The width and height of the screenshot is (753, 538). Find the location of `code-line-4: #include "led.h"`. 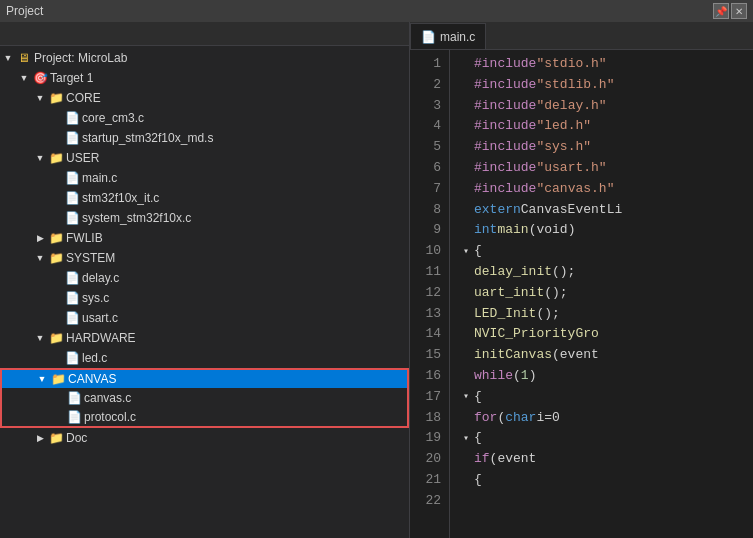

code-line-4: #include "led.h" is located at coordinates (602, 126).